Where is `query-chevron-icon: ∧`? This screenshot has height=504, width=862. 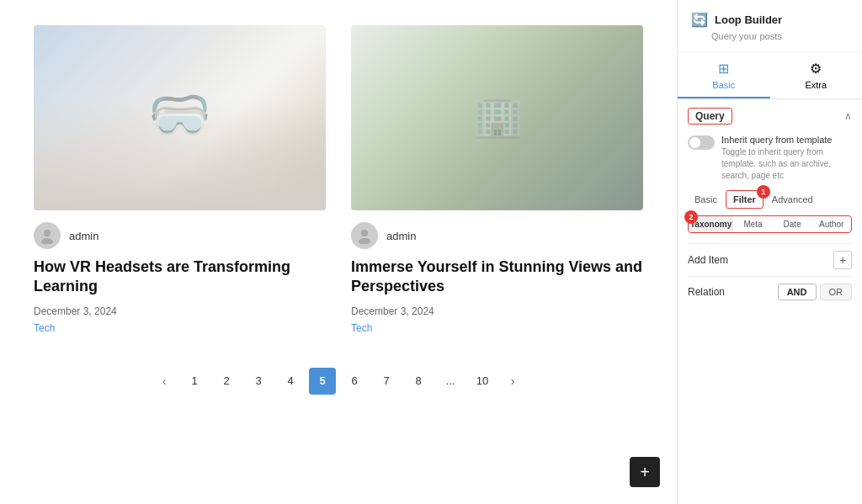
query-chevron-icon: ∧ is located at coordinates (849, 116).